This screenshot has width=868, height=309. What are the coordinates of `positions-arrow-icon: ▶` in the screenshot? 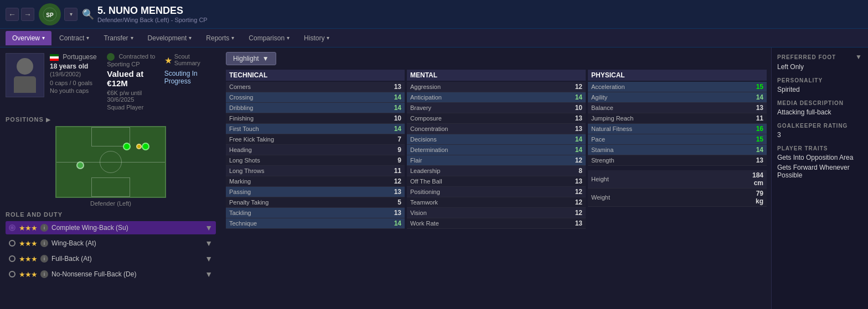 It's located at (49, 119).